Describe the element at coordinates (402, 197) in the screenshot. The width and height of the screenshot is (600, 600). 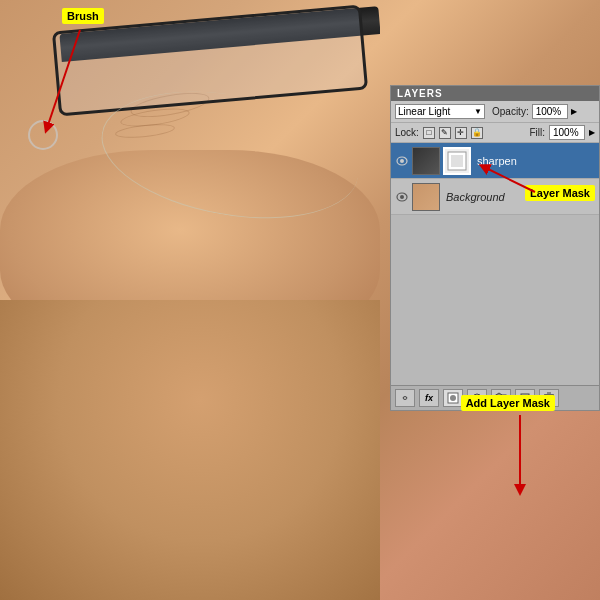
I see `visibility-background` at that location.